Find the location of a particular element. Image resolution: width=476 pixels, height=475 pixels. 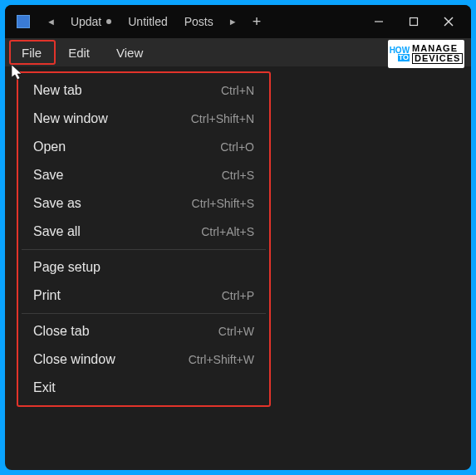

menu-item-label: Close window is located at coordinates (75, 360).